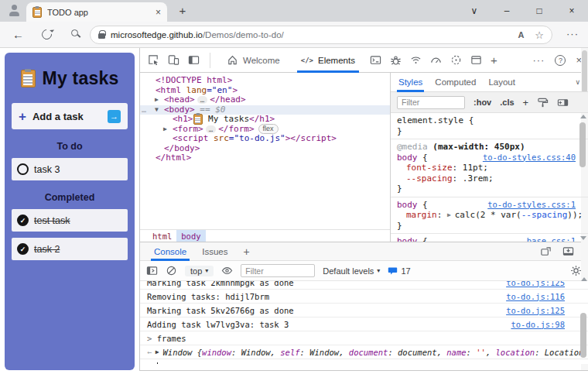  Describe the element at coordinates (364, 285) in the screenshot. I see `console-row: Marking task 2kmnhmpgk as doneto-do.js:1…` at that location.